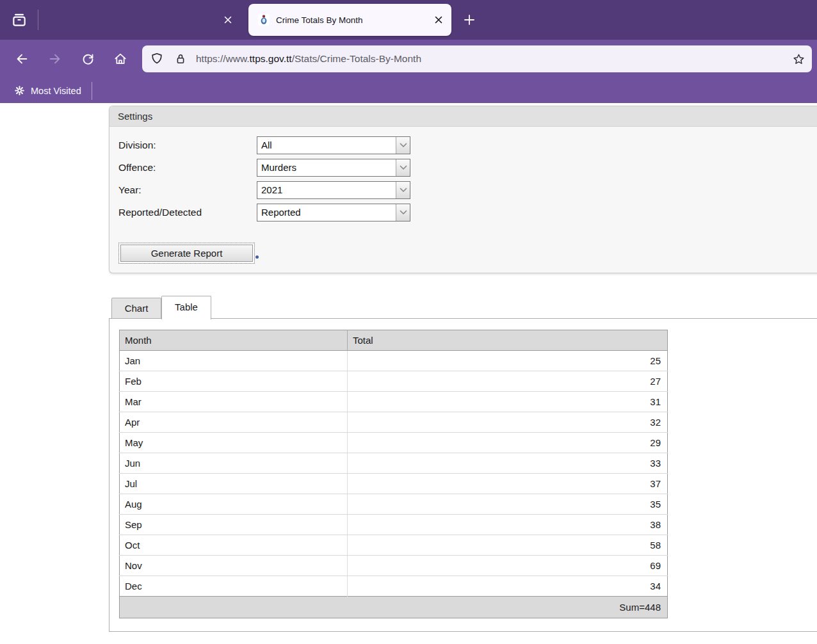  I want to click on column-header-month: Month, so click(234, 341).